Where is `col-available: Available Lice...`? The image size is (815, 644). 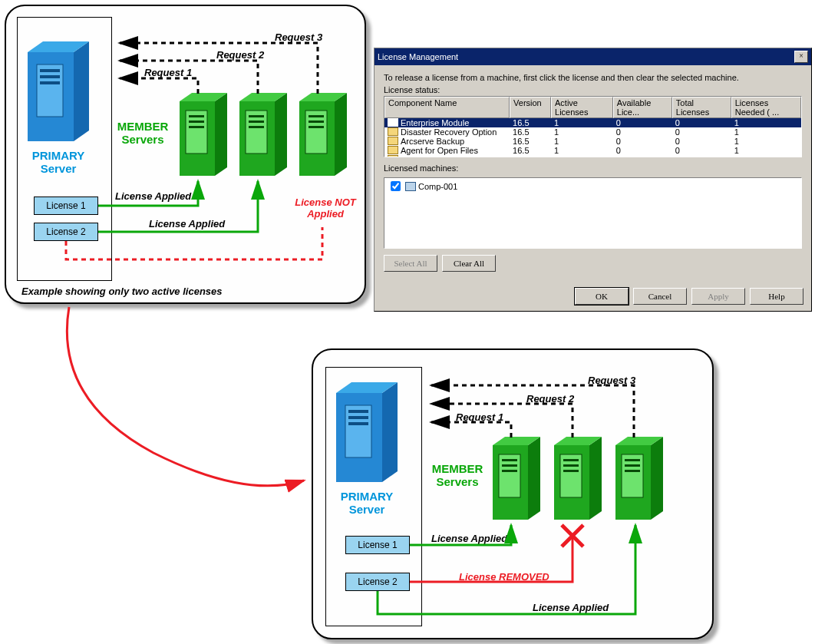 col-available: Available Lice... is located at coordinates (643, 107).